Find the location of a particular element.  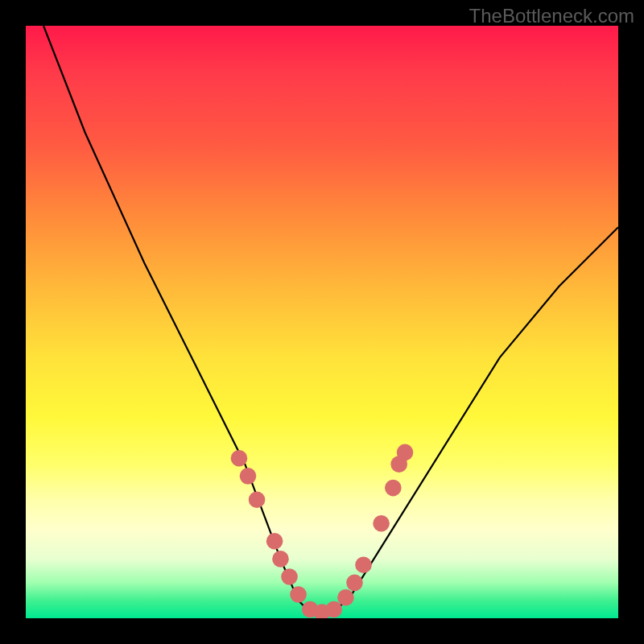

watermark-text: TheBottleneck.com is located at coordinates (552, 16).